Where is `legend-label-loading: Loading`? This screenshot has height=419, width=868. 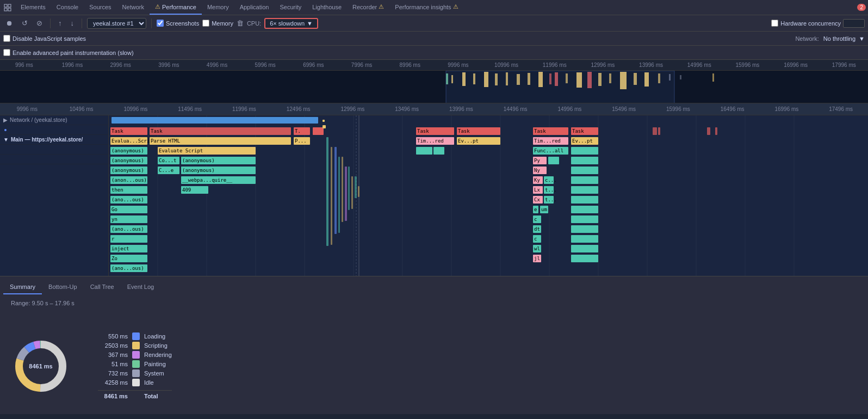 legend-label-loading: Loading is located at coordinates (154, 336).